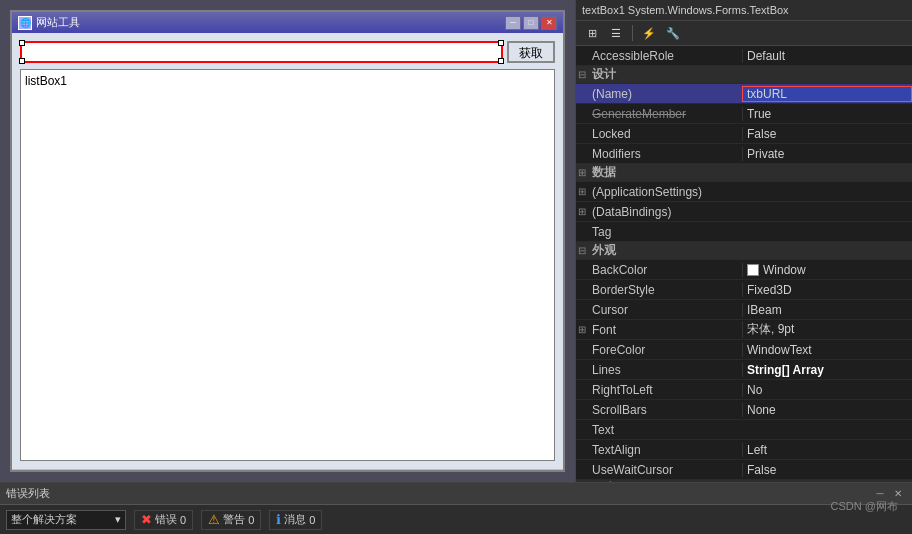 The width and height of the screenshot is (912, 534). I want to click on watermark: CSDN @网布, so click(864, 506).